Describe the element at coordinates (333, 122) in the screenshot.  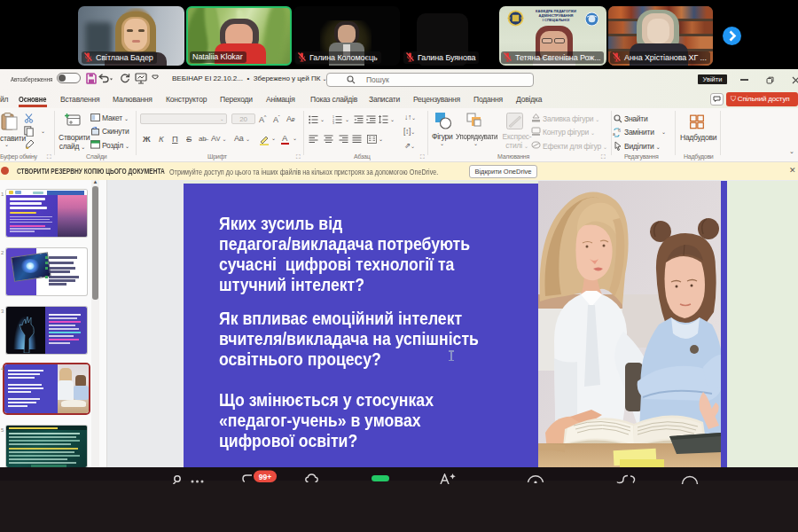
I see `svg-text: 3` at that location.